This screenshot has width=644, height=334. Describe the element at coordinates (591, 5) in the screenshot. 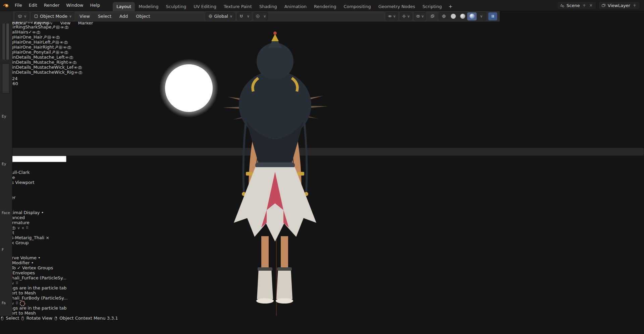

I see `unlink-scene-button: ×` at that location.